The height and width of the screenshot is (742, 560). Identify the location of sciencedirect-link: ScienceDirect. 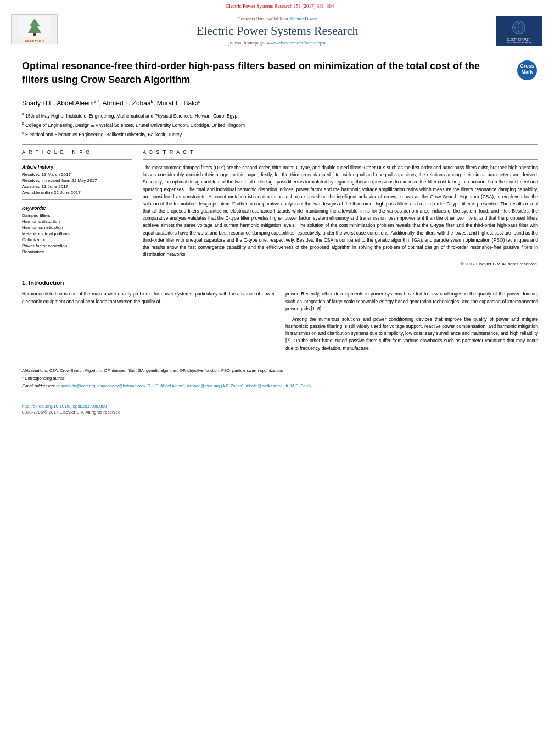
(303, 19).